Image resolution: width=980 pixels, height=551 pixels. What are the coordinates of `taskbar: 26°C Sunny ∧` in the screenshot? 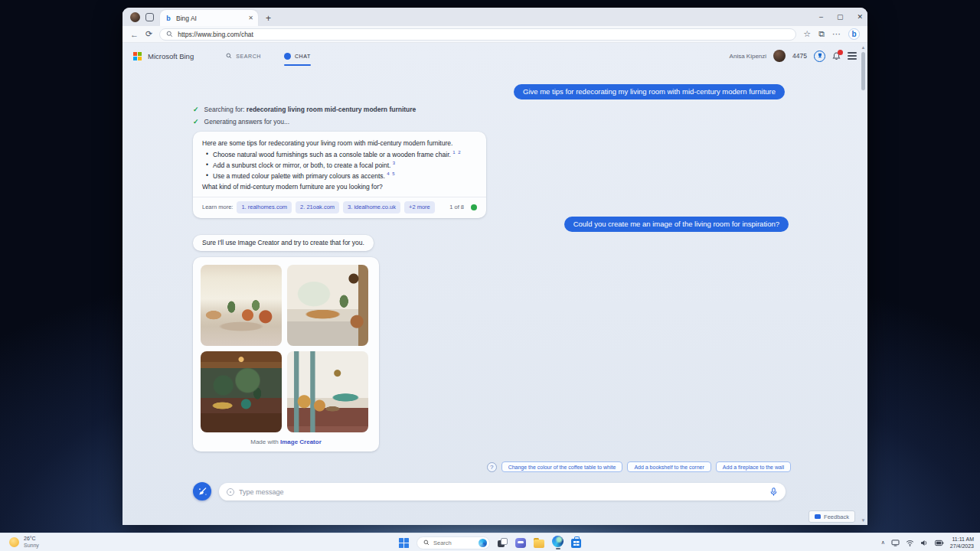 It's located at (490, 542).